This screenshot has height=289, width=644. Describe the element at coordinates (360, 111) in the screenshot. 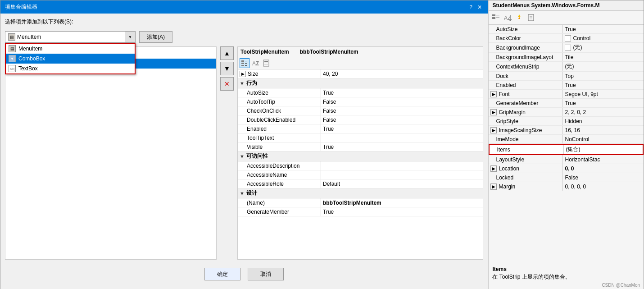

I see `prop-row-checkonclick: CheckOnClick False` at that location.